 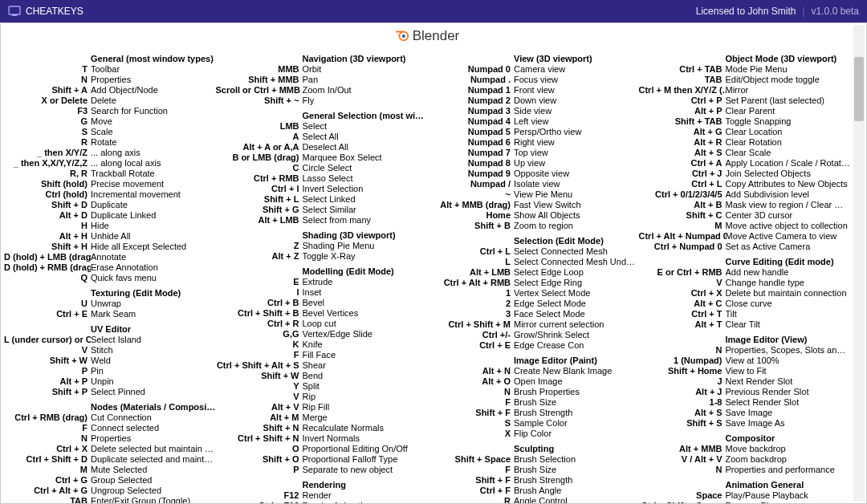 I want to click on shortcut-row: Ctrl + BBevel, so click(x=322, y=303).